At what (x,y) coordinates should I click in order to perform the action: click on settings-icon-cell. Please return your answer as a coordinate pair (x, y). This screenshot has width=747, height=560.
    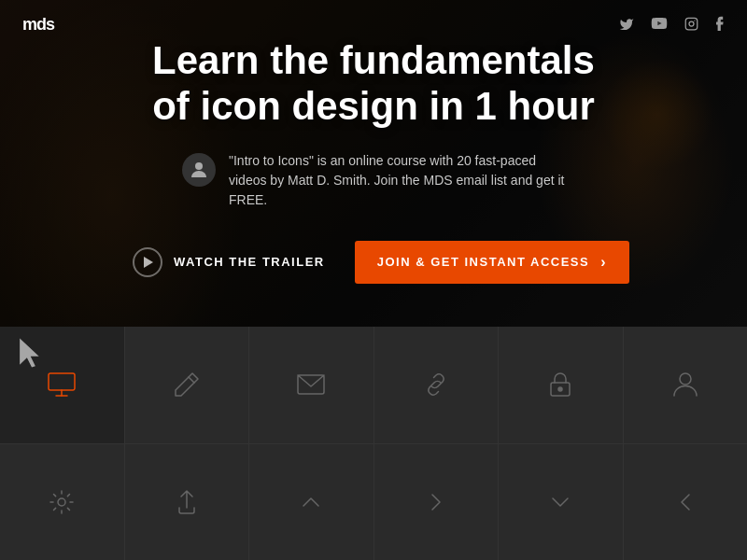
    Looking at the image, I should click on (63, 502).